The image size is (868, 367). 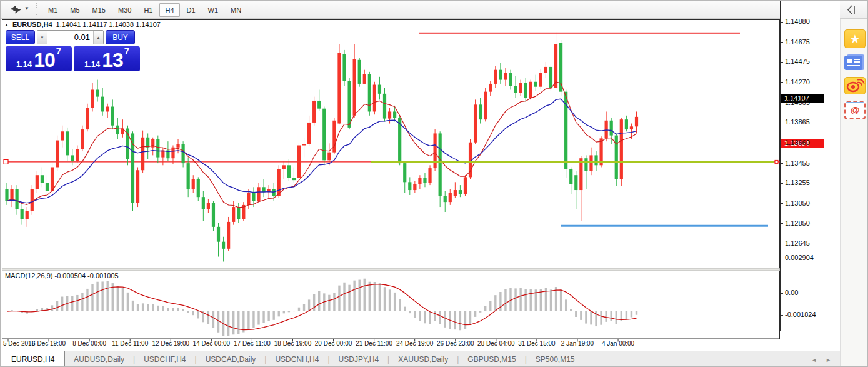 I want to click on ask-pipette: 7, so click(x=127, y=51).